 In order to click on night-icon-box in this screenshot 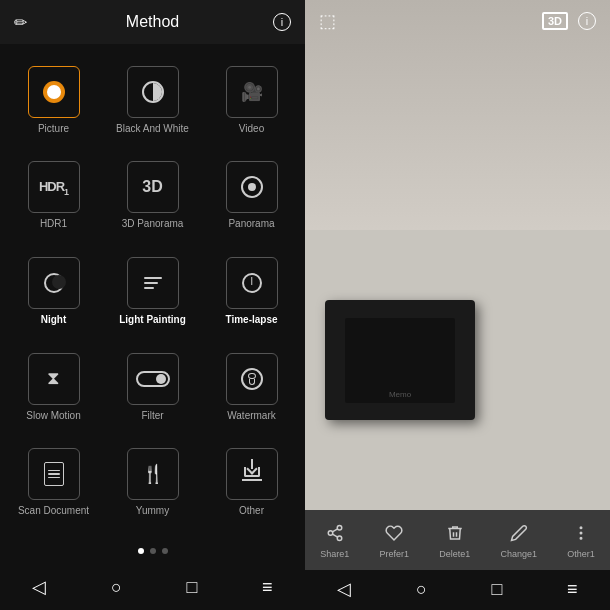, I will do `click(54, 283)`.